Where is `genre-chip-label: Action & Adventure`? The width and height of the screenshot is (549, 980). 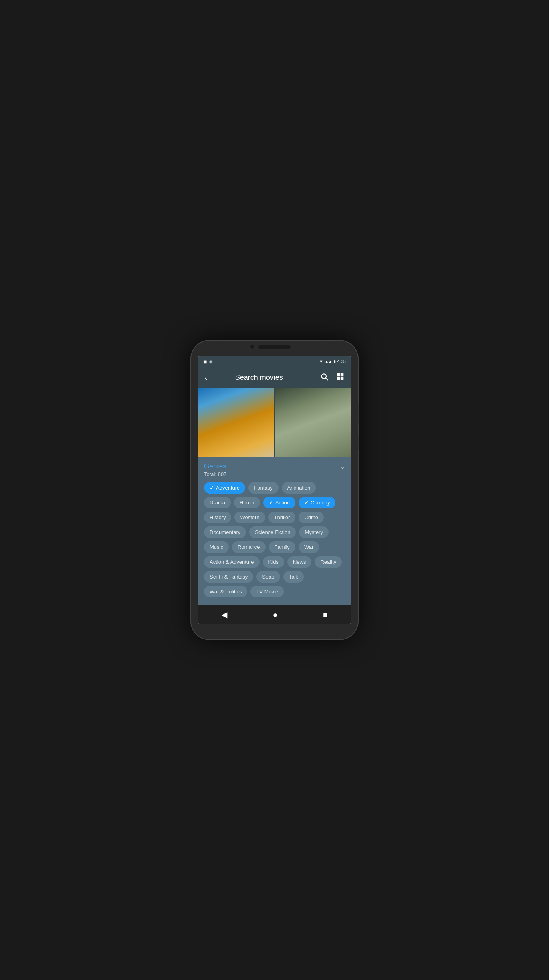
genre-chip-label: Action & Adventure is located at coordinates (232, 562).